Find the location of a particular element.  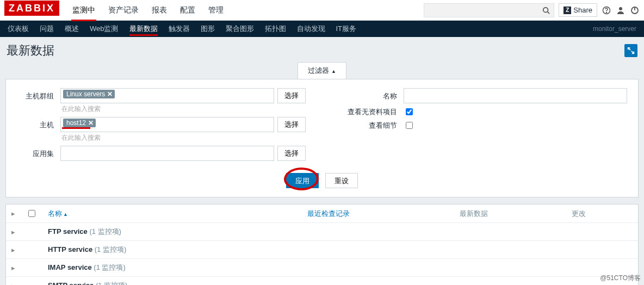

topnav-monitoring: 监测中 is located at coordinates (84, 10).